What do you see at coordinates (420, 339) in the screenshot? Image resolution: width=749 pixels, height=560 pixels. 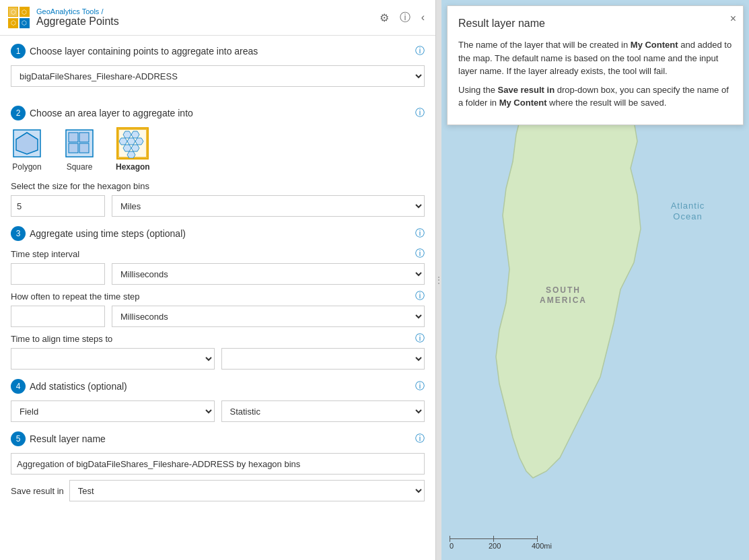 I see `align-info-icon: ⓘ` at bounding box center [420, 339].